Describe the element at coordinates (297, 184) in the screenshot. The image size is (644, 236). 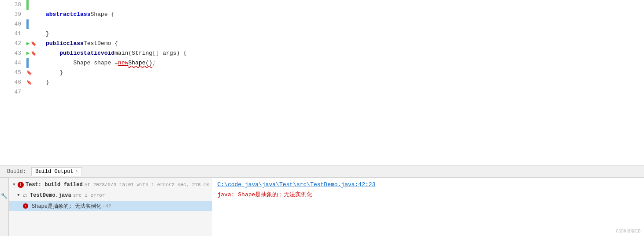
I see `error-file-link: C:\code_java\java\Test\src\TestDemo.java…` at that location.